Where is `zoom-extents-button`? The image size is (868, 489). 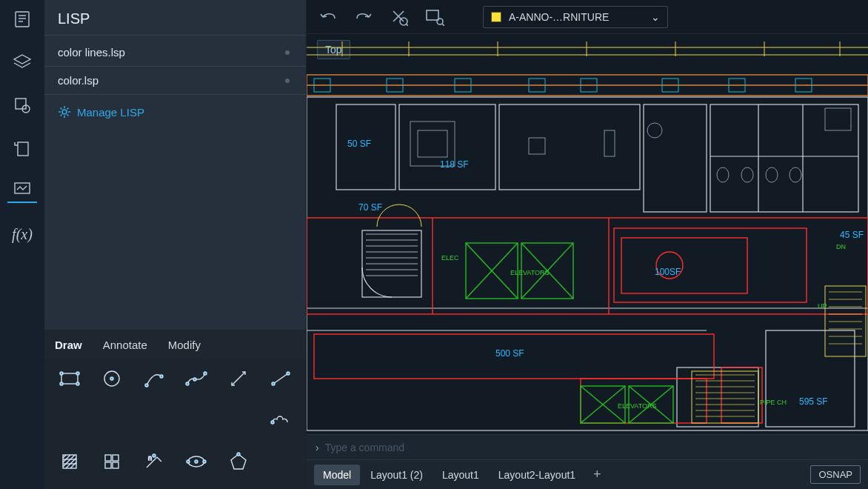 zoom-extents-button is located at coordinates (399, 17).